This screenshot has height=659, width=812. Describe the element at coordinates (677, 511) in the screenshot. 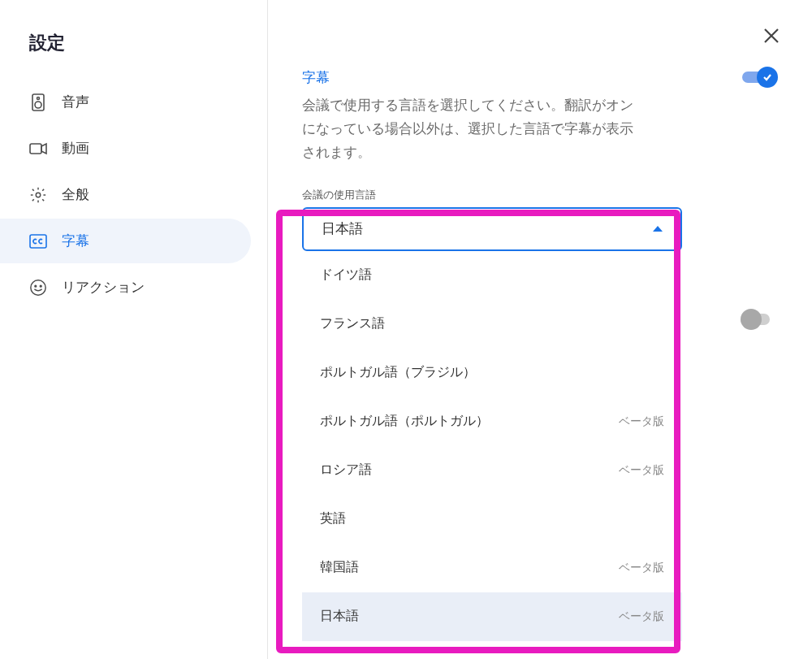

I see `scrollbar-thumb` at that location.